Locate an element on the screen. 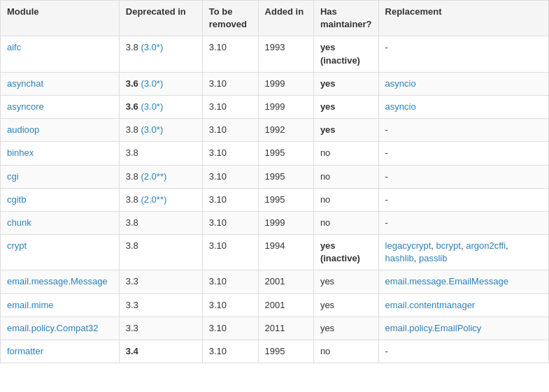 The width and height of the screenshot is (549, 392). cell-module: cgitb is located at coordinates (60, 200).